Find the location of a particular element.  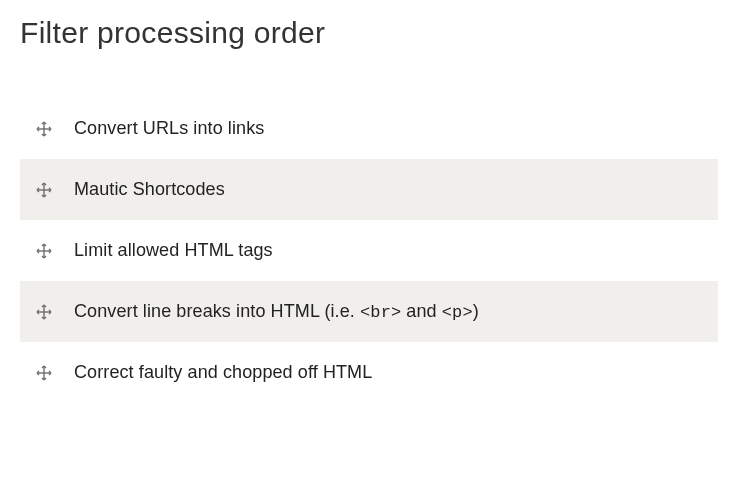

filter-row: Mautic Shortcodes is located at coordinates (369, 190).